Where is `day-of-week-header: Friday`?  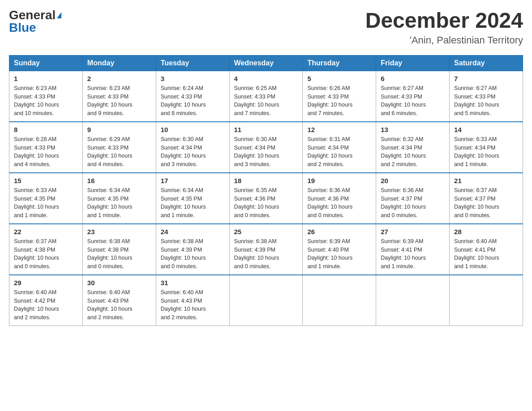
day-of-week-header: Friday is located at coordinates (413, 63).